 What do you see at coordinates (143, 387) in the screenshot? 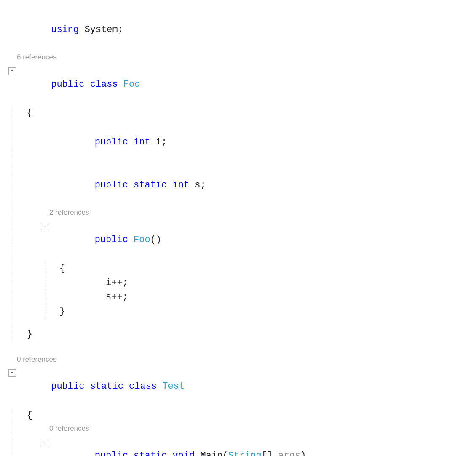
I see `kw-class-2: class` at bounding box center [143, 387].